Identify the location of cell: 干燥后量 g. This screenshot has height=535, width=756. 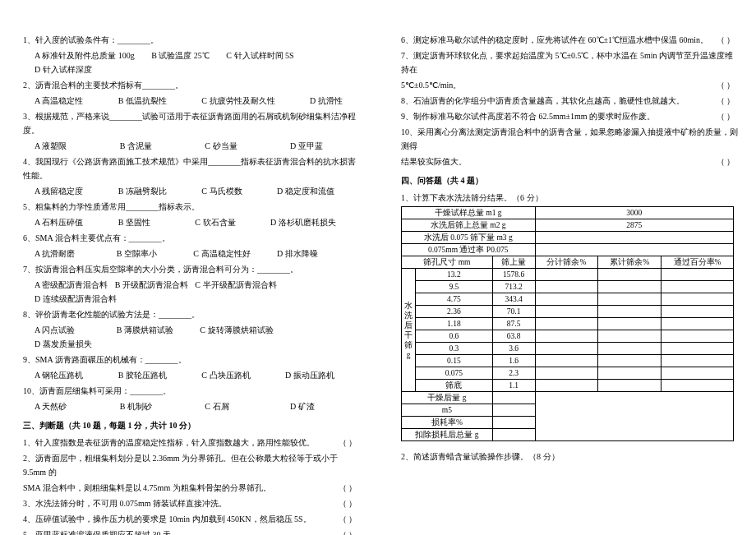
(447, 398).